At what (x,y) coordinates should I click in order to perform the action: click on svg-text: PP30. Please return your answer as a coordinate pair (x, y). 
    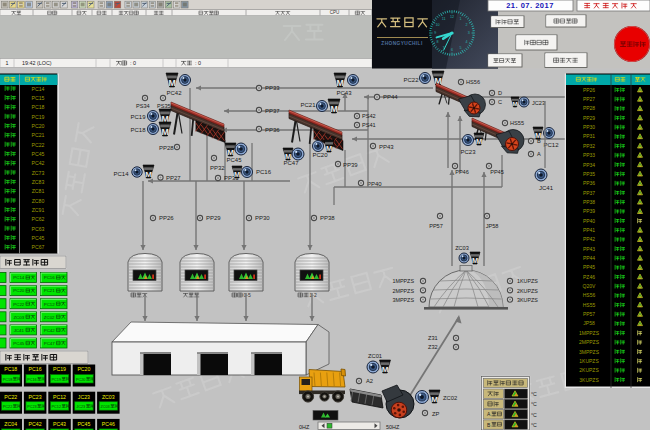
    Looking at the image, I should click on (262, 218).